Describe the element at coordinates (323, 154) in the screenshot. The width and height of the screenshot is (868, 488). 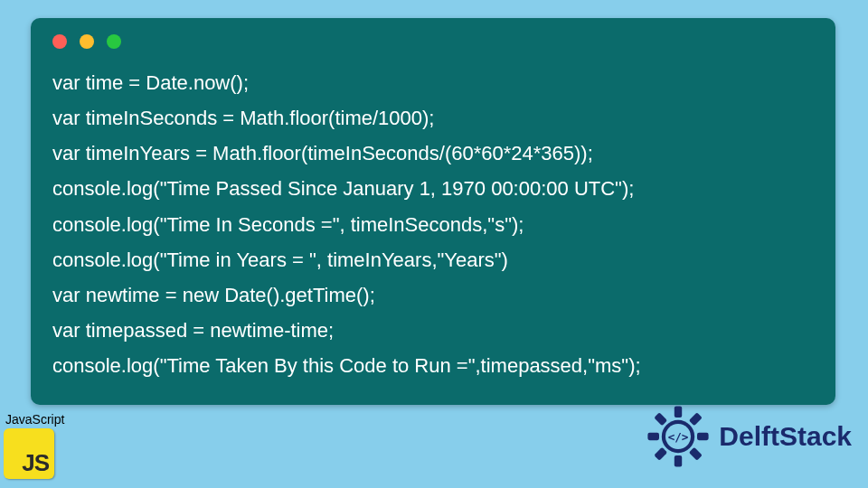
I see `code-line: var timeInYears = Math.floor(timeInSecon…` at that location.